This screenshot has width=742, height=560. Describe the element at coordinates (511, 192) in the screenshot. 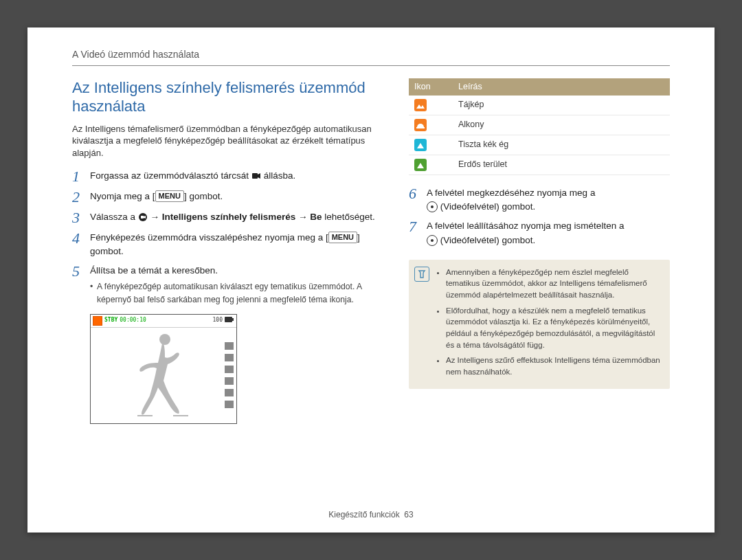

I see `step-text: A felvétel megkezdéséhez nyomja meg a` at that location.